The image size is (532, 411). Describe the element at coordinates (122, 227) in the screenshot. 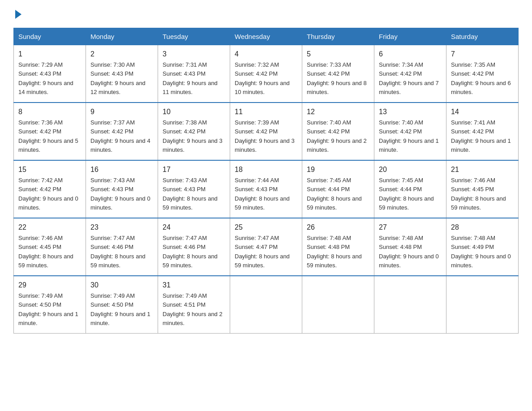

I see `day-number: 23` at that location.